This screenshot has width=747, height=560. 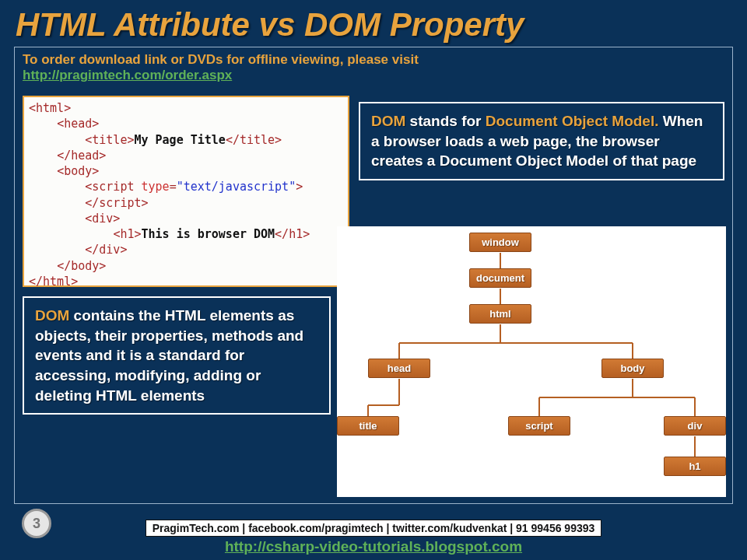 I want to click on body-text: contains the HTML elements as objects, t…, so click(x=170, y=355).